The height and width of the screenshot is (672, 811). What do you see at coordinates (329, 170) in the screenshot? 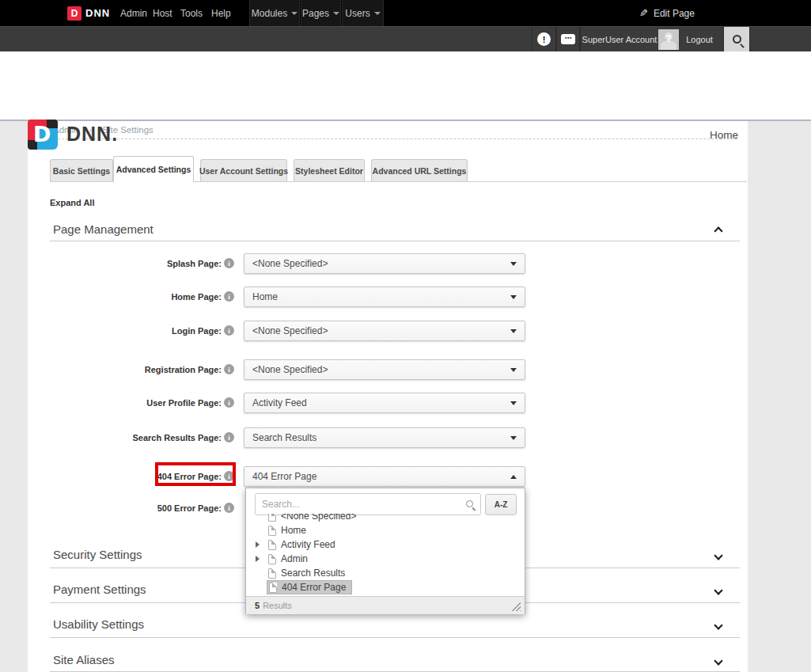
I see `tab-stylesheet-editor: Stylesheet Editor` at bounding box center [329, 170].